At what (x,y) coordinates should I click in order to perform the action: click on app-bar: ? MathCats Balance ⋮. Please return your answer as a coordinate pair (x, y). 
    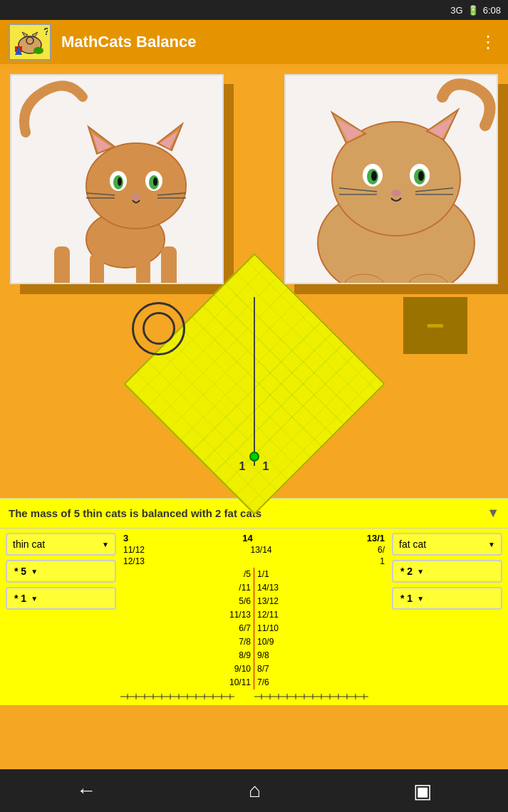
    Looking at the image, I should click on (254, 42).